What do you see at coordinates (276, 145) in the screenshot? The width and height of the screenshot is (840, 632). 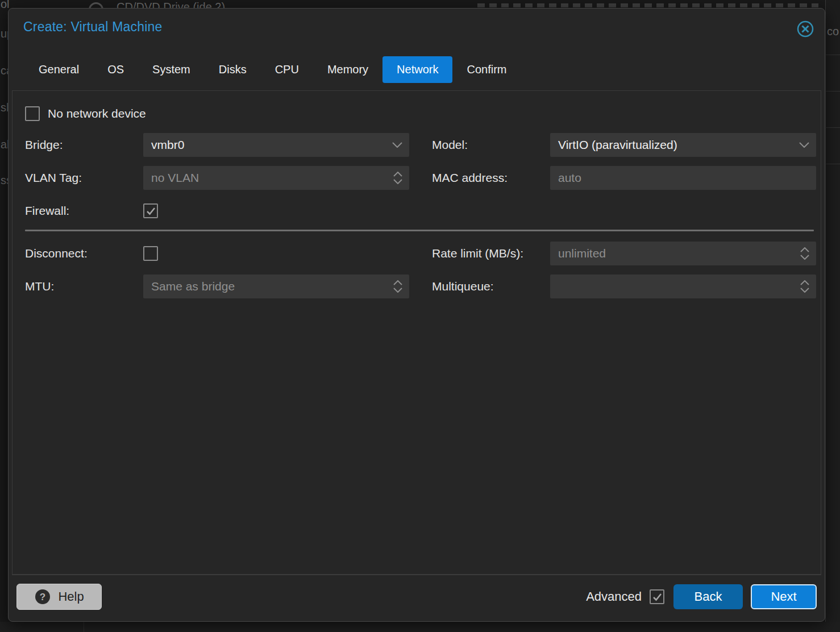 I see `bridge-combobox: vmbr0` at bounding box center [276, 145].